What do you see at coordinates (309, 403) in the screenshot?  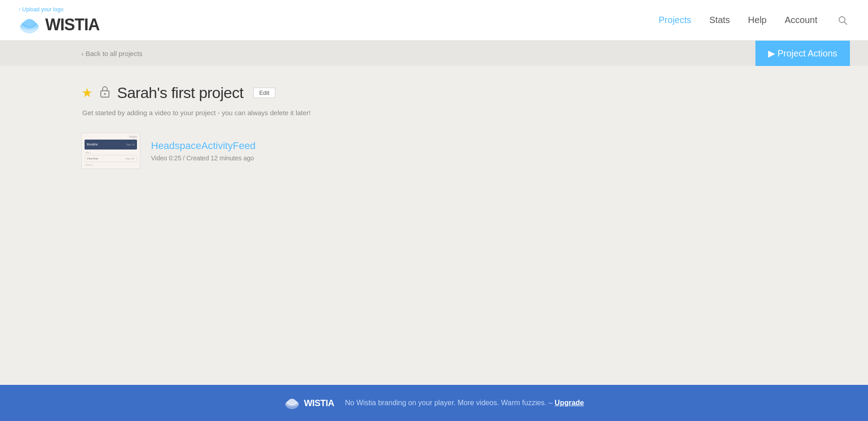 I see `footer-logo: WISTIA` at bounding box center [309, 403].